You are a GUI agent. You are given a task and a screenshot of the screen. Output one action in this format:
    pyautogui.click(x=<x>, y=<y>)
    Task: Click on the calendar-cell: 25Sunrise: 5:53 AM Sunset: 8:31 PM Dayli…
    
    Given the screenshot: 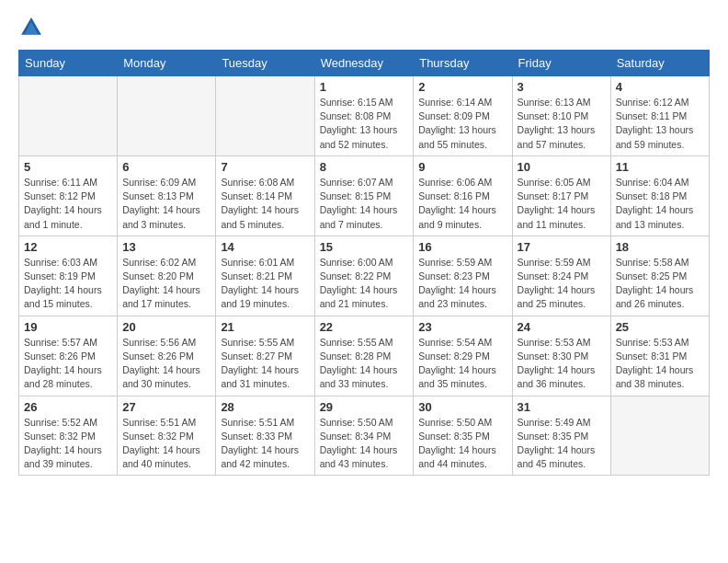 What is the action you would take?
    pyautogui.click(x=660, y=355)
    